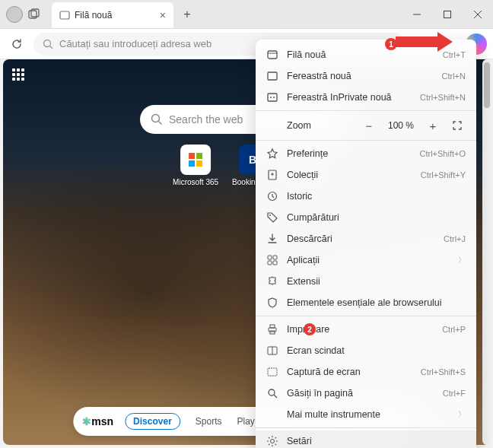 The image size is (493, 448). Describe the element at coordinates (376, 281) in the screenshot. I see `menu-item-label: Extensii` at that location.